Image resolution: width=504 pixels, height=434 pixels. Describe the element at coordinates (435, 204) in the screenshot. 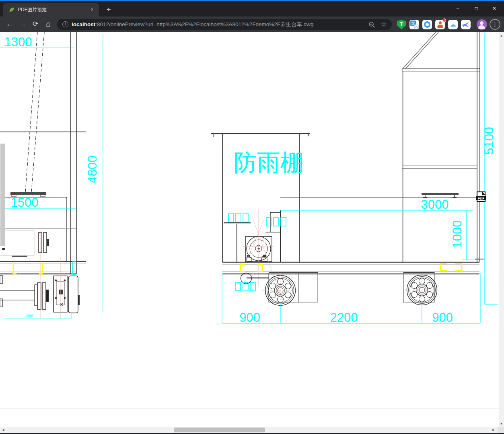

I see `dim-3000: 3000` at that location.